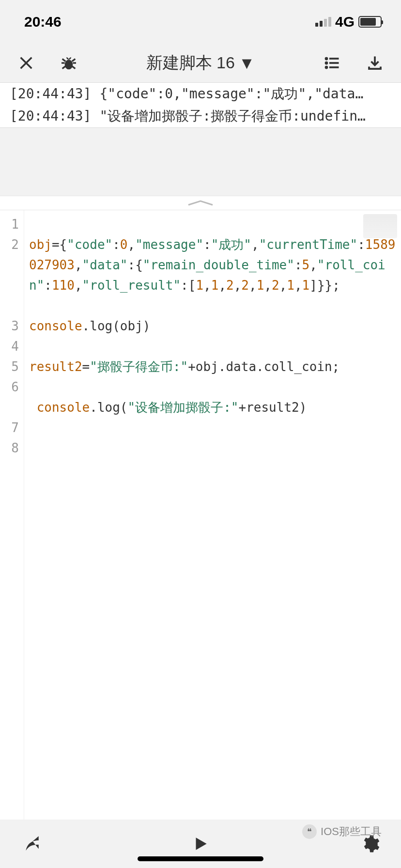 The height and width of the screenshot is (868, 401). What do you see at coordinates (12, 515) in the screenshot?
I see `line-gutter: 12 3456 78` at bounding box center [12, 515].